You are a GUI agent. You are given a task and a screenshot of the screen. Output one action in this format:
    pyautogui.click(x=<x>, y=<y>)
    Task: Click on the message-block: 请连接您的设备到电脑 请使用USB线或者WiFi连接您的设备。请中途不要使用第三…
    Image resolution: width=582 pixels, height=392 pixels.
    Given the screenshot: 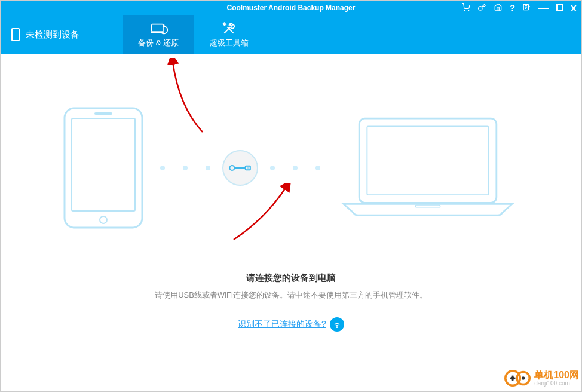 What is the action you would take?
    pyautogui.click(x=291, y=302)
    